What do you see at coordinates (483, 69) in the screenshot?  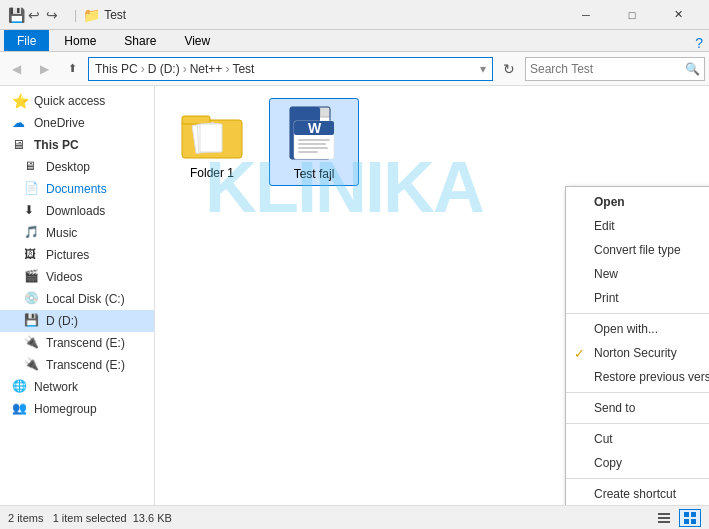 I see `path-dropdown-icon: ▾` at bounding box center [483, 69].